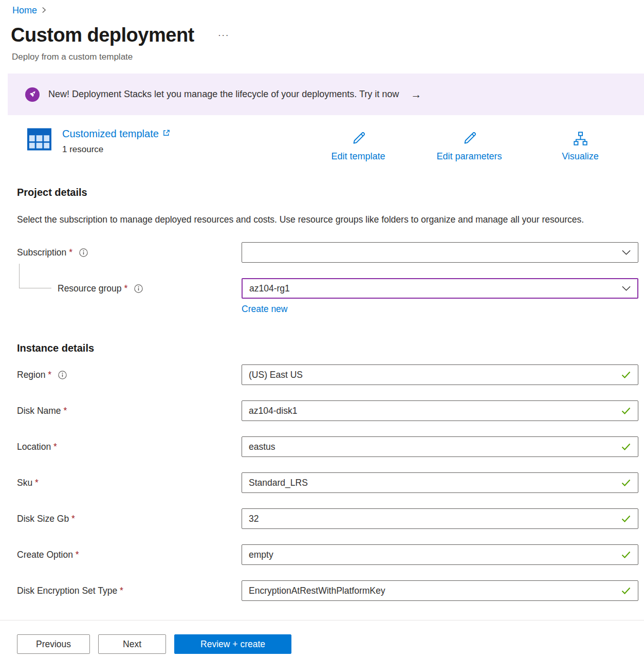 Image resolution: width=644 pixels, height=658 pixels. What do you see at coordinates (46, 519) in the screenshot?
I see `disk-size-label: Disk Size Gb` at bounding box center [46, 519].